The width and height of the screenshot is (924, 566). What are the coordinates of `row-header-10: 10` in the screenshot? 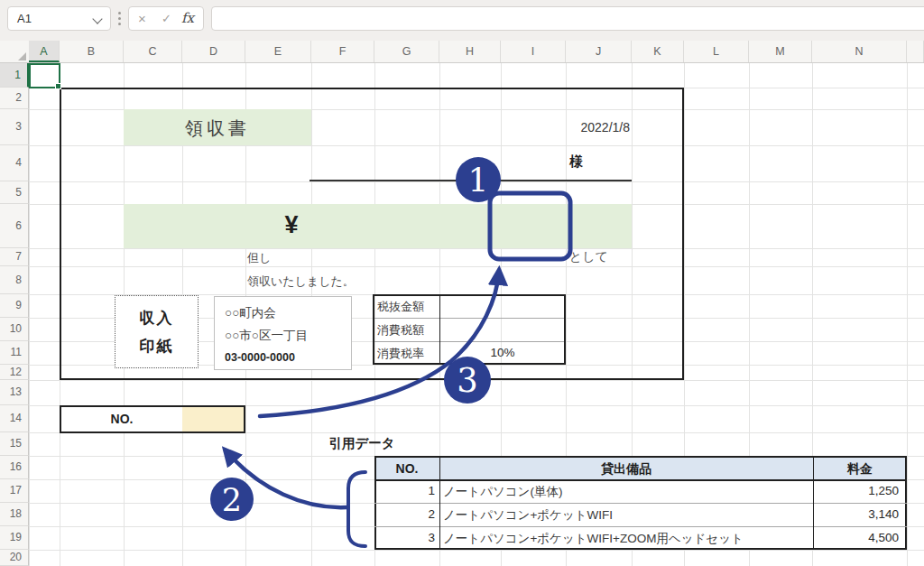 It's located at (14, 329).